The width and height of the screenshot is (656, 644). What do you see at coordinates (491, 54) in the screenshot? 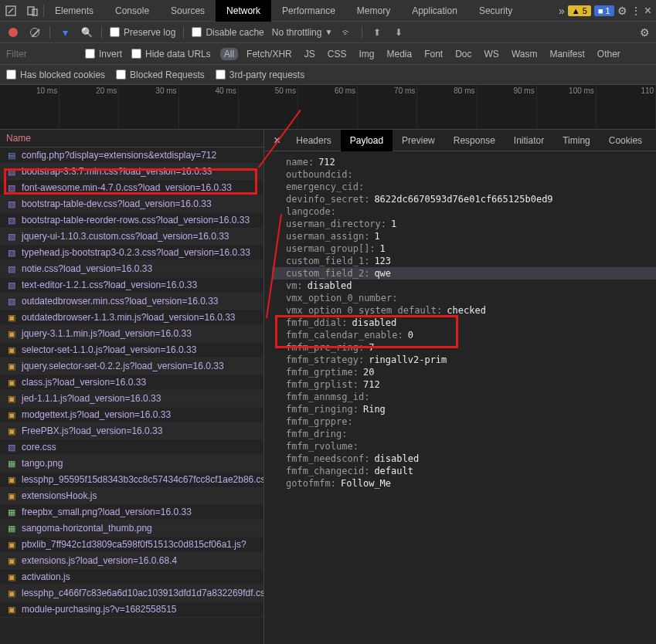
I see `filter-type-ws: WS` at bounding box center [491, 54].